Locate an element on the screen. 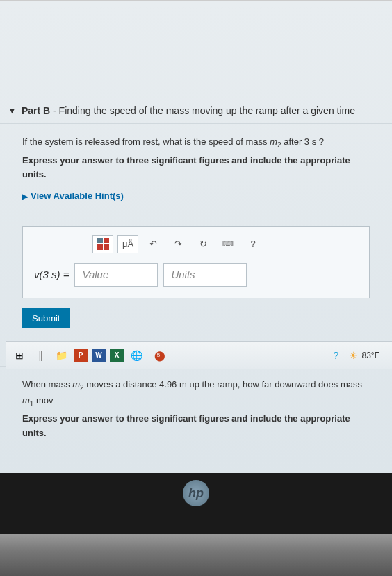 Image resolution: width=392 pixels, height=576 pixels. value-input: Value is located at coordinates (116, 275).